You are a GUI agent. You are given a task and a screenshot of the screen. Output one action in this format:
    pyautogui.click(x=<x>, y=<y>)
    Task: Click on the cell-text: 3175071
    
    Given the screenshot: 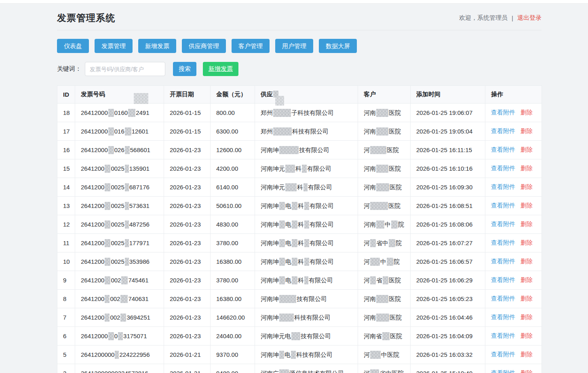 What is the action you would take?
    pyautogui.click(x=135, y=336)
    